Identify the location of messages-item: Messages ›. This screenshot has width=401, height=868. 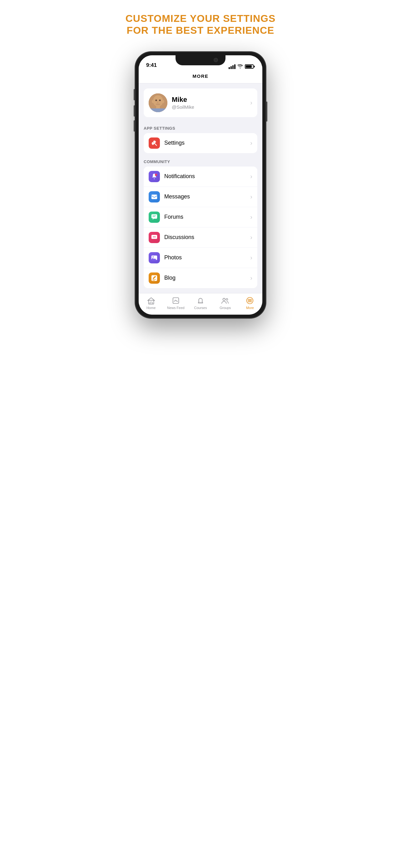
(201, 197).